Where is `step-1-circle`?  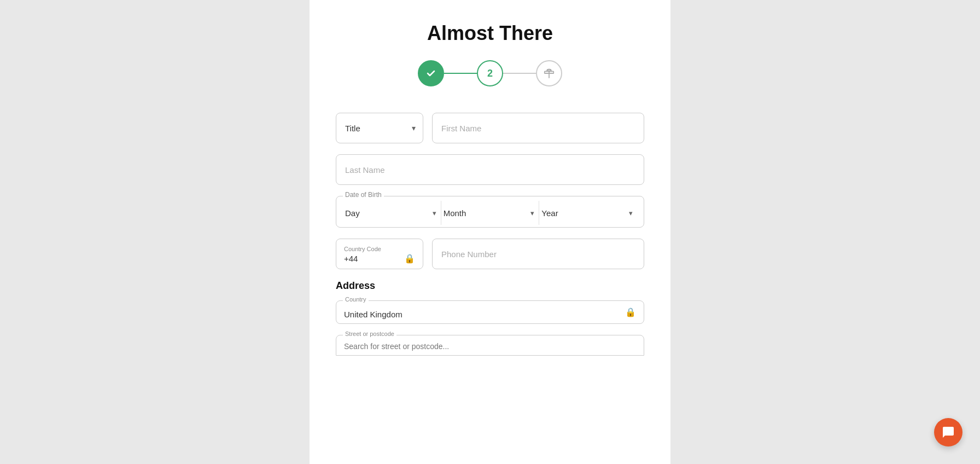
step-1-circle is located at coordinates (431, 73).